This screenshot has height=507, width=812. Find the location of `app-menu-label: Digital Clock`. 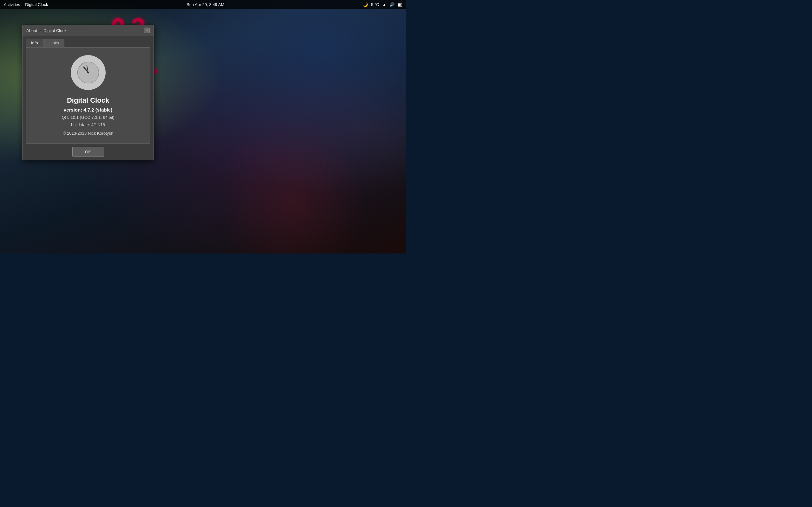

app-menu-label: Digital Clock is located at coordinates (37, 5).